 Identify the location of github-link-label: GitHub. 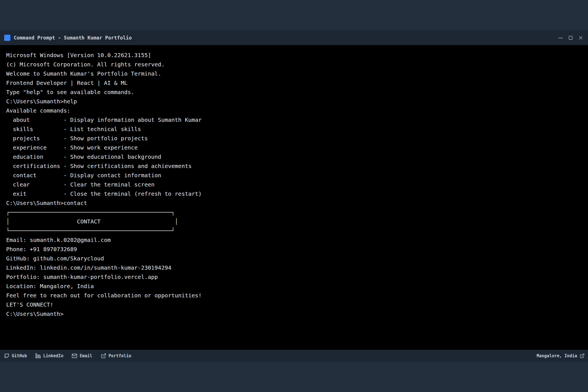
(19, 356).